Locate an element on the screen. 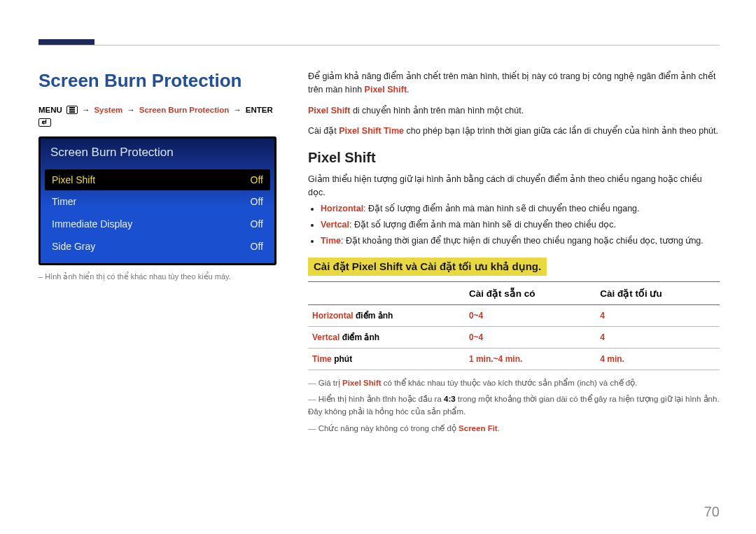 This screenshot has height=534, width=756. breadcrumb-system: System is located at coordinates (108, 110).